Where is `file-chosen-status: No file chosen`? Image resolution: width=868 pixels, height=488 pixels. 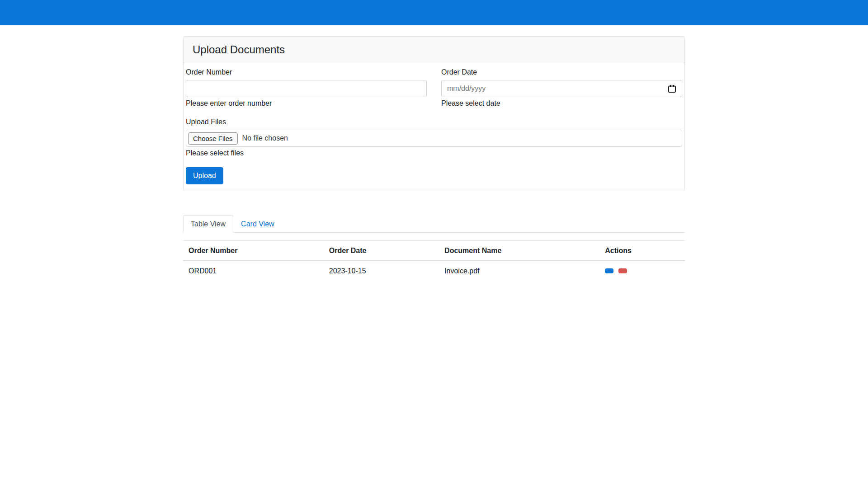
file-chosen-status: No file chosen is located at coordinates (265, 138).